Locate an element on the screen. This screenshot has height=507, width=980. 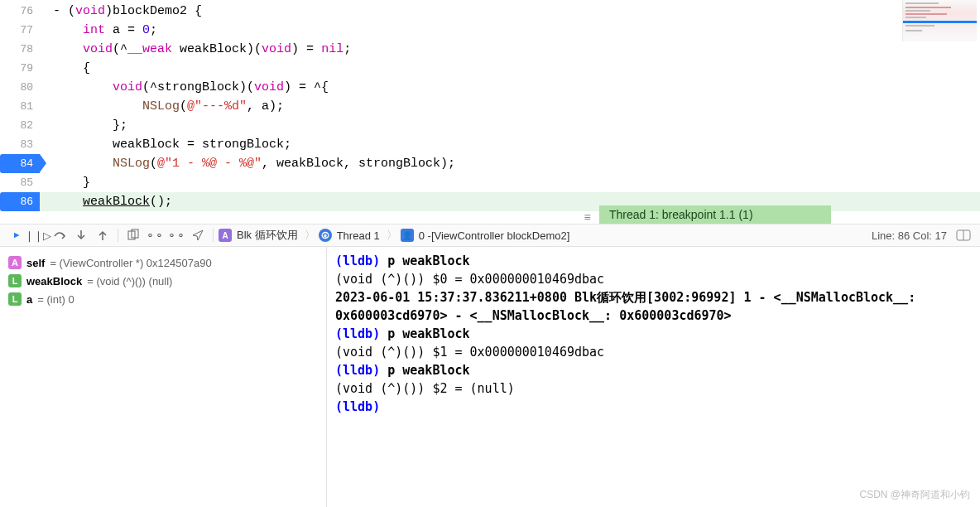
line-number: 79 is located at coordinates (17, 68).